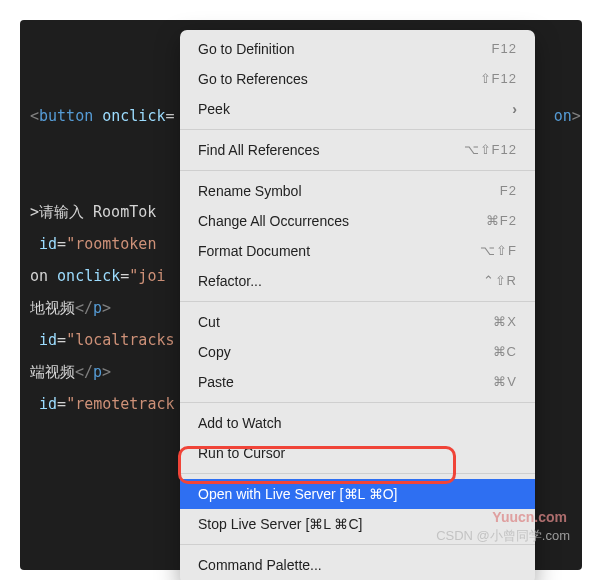  Describe the element at coordinates (505, 382) in the screenshot. I see `menu-item-shortcut: ⌘V` at that location.